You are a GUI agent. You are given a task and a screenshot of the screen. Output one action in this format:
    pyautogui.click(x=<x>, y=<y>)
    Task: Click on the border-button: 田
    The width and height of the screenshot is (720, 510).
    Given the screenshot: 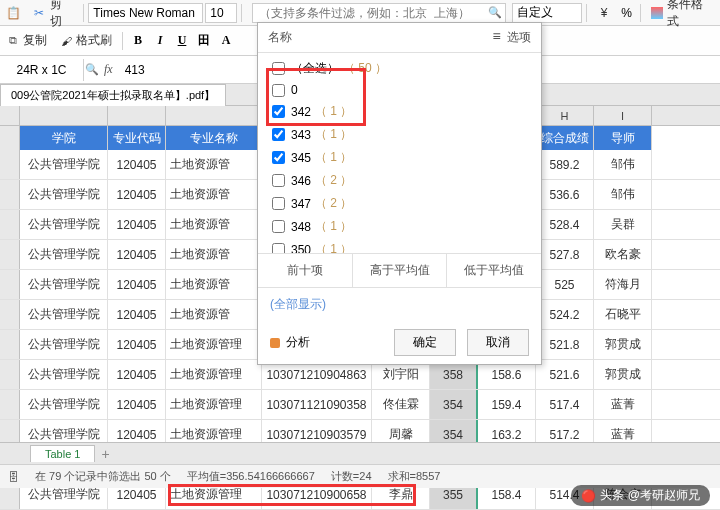 What is the action you would take?
    pyautogui.click(x=204, y=41)
    